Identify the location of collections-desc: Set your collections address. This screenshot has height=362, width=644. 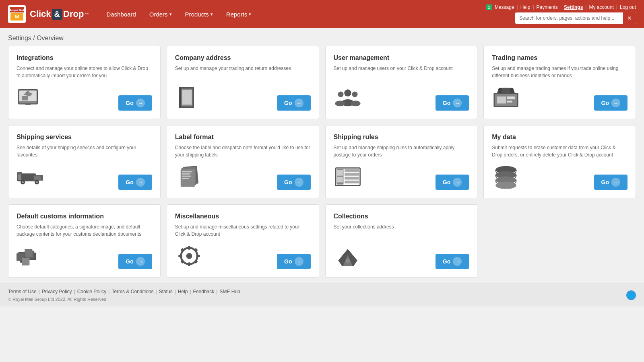
(402, 227).